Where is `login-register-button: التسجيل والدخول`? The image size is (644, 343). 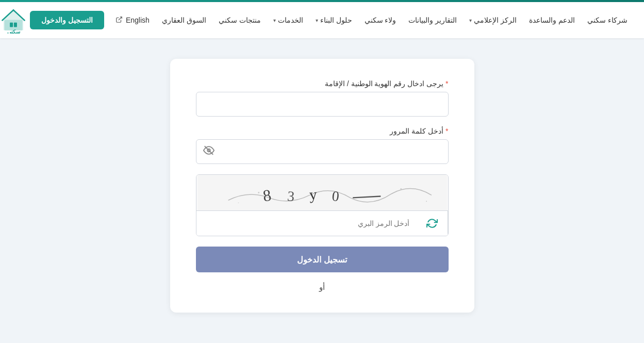
login-register-button: التسجيل والدخول is located at coordinates (67, 20).